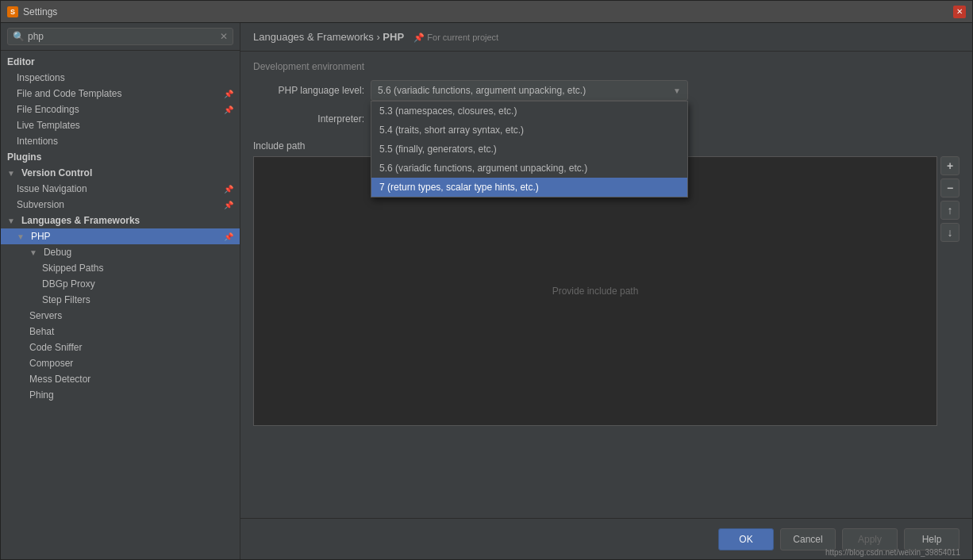 The width and height of the screenshot is (973, 560). I want to click on skipped-paths-label: Skipped Paths, so click(73, 268).